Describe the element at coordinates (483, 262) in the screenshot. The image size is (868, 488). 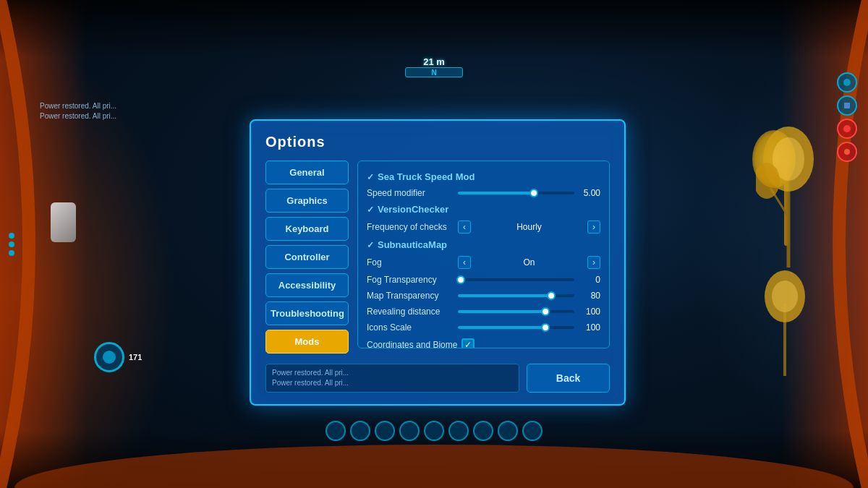
I see `setting-row-fog: Fog ‹ On ›` at that location.